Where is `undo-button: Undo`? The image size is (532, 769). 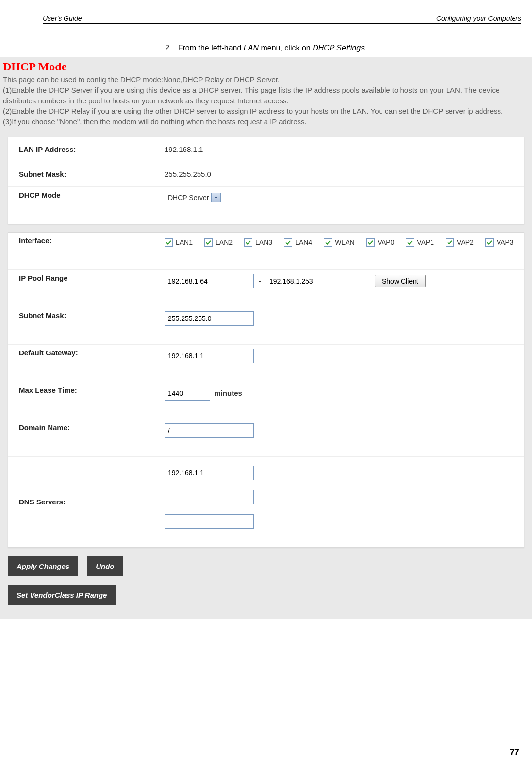
undo-button: Undo is located at coordinates (105, 566).